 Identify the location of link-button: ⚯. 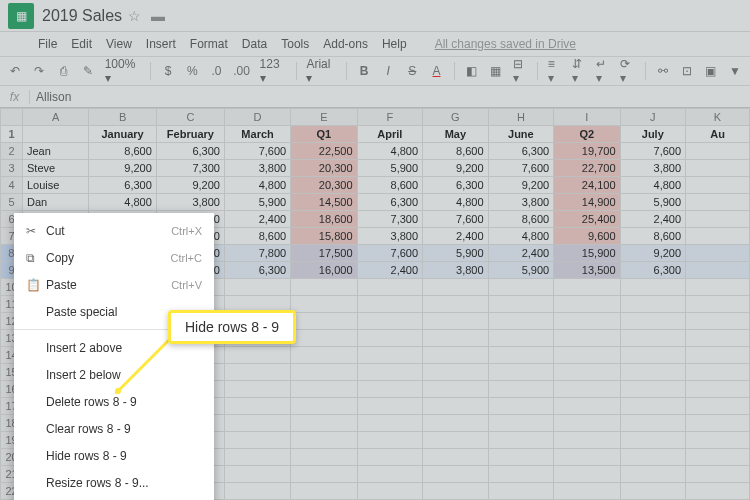
(662, 71).